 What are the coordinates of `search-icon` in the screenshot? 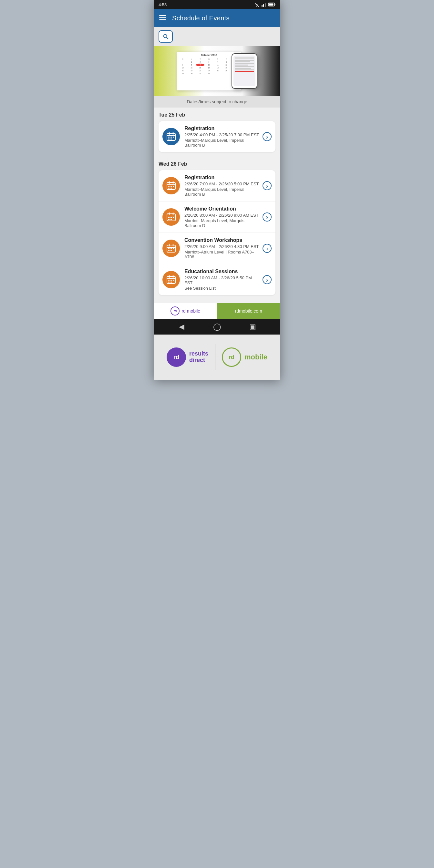 It's located at (166, 36).